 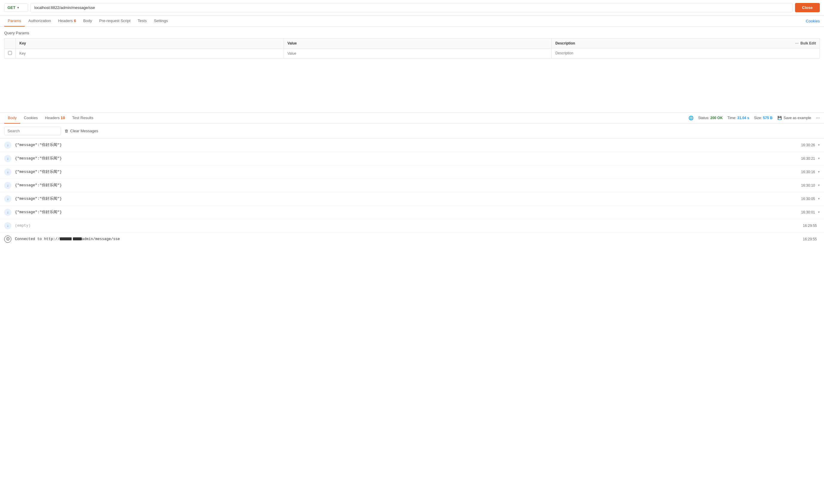 I want to click on tab-response-cookies: Cookies, so click(x=31, y=118).